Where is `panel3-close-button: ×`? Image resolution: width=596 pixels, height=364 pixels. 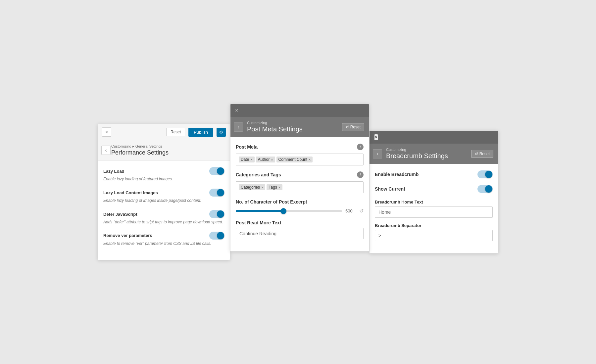 panel3-close-button: × is located at coordinates (376, 137).